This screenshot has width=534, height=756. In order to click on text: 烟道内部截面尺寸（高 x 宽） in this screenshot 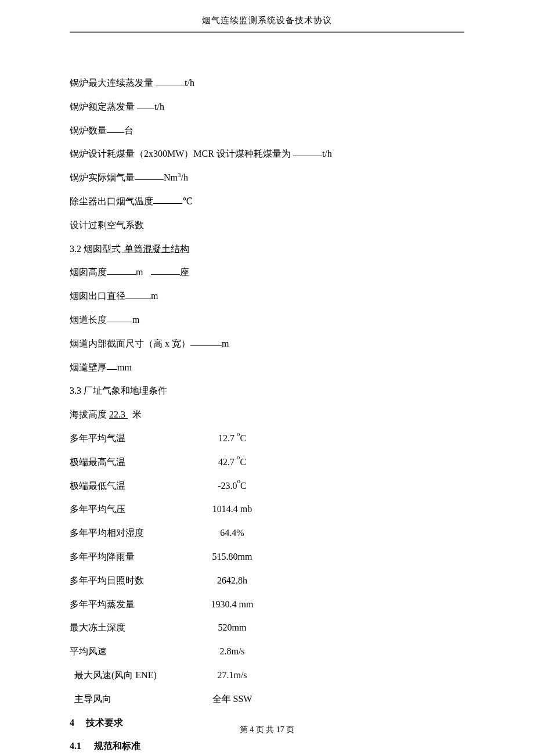, I will do `click(130, 344)`.